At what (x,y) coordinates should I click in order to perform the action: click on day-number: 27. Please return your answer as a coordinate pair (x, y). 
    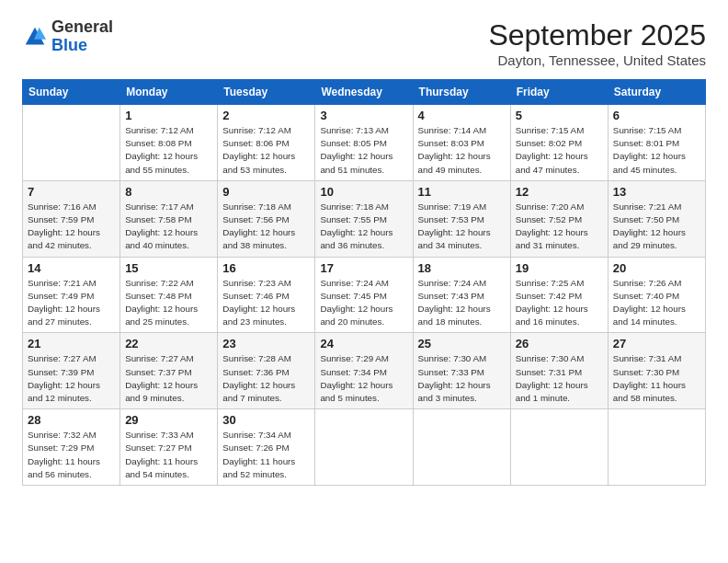
    Looking at the image, I should click on (656, 344).